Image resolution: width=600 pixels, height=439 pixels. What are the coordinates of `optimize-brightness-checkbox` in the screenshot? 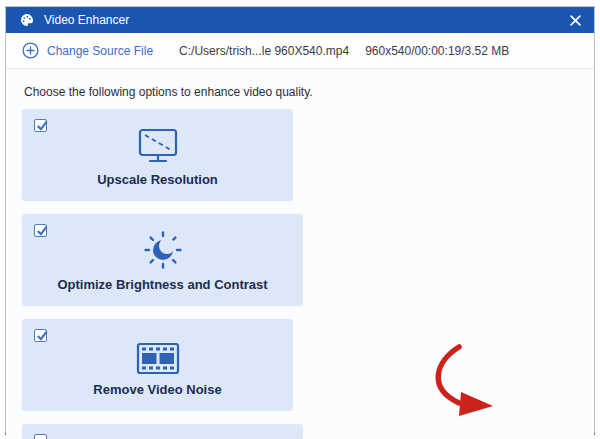 It's located at (40, 230).